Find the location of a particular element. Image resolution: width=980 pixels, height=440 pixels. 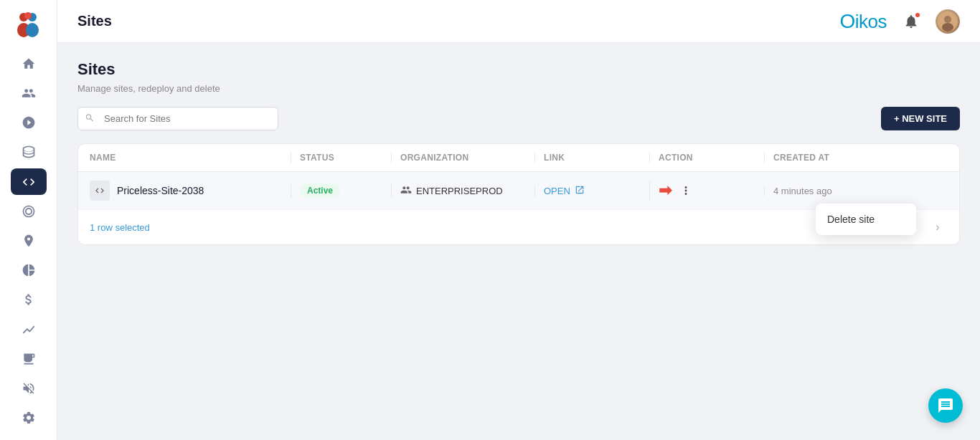

new-site-button: + NEW SITE is located at coordinates (920, 119).